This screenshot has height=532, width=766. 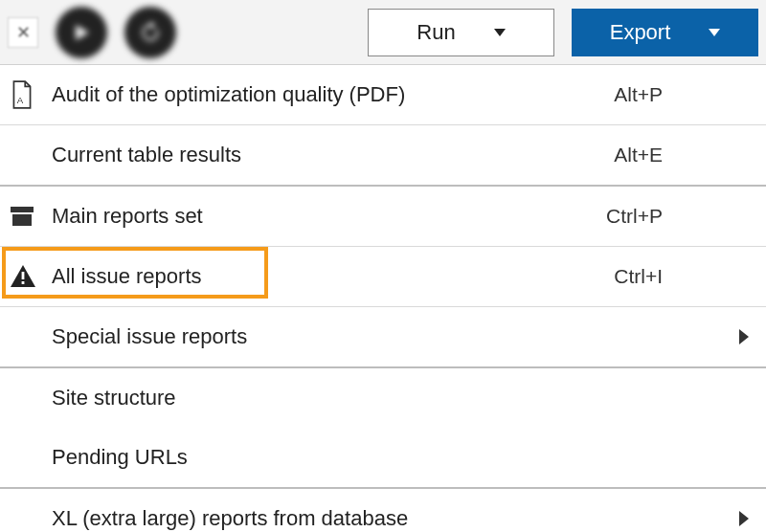 I want to click on toolbar-close-button: ✕, so click(x=23, y=33).